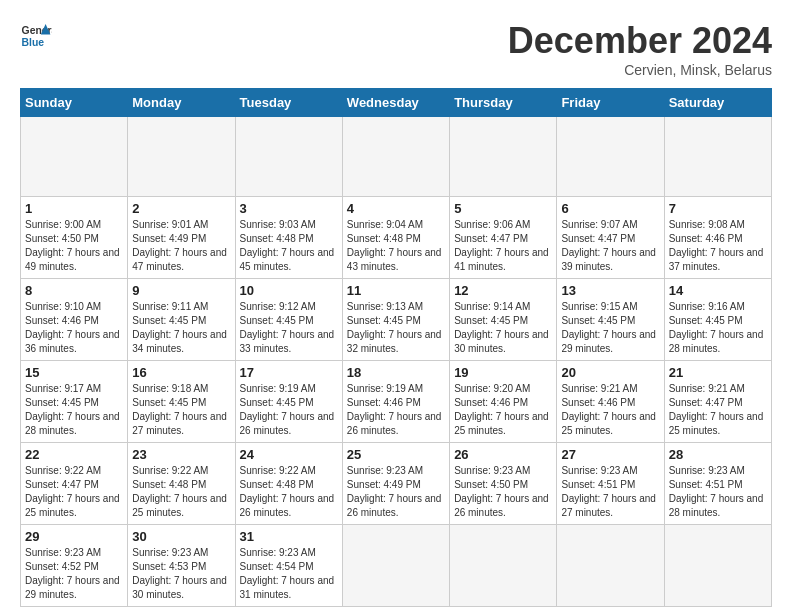  I want to click on day-number: 7, so click(718, 208).